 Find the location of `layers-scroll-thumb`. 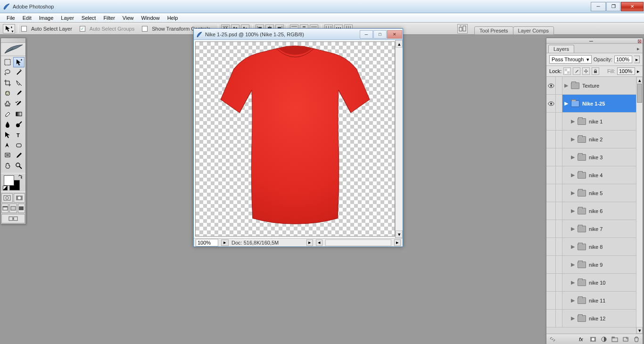

layers-scroll-thumb is located at coordinates (639, 93).